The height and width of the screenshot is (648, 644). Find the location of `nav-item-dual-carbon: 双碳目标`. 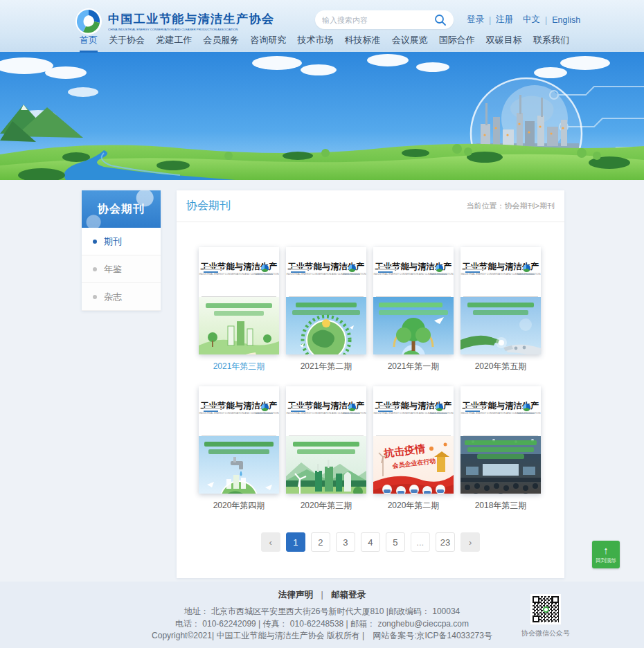

nav-item-dual-carbon: 双碳目标 is located at coordinates (504, 42).